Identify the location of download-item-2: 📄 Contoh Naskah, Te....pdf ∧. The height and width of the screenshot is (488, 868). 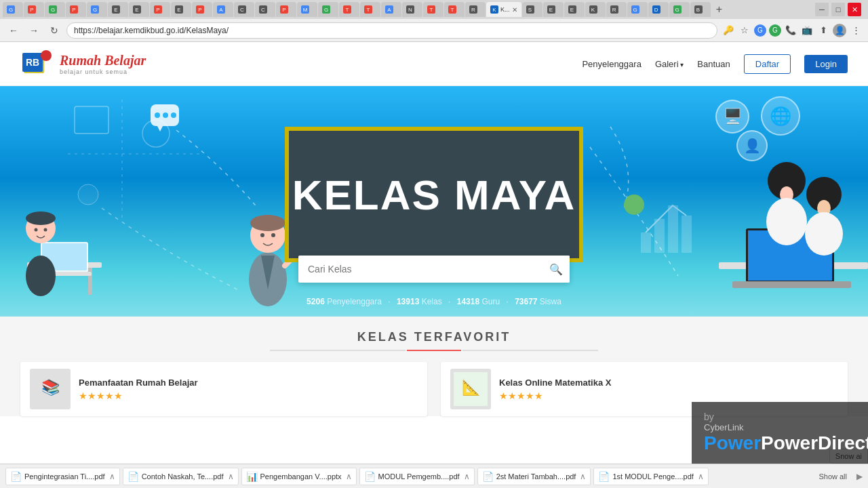
(180, 476).